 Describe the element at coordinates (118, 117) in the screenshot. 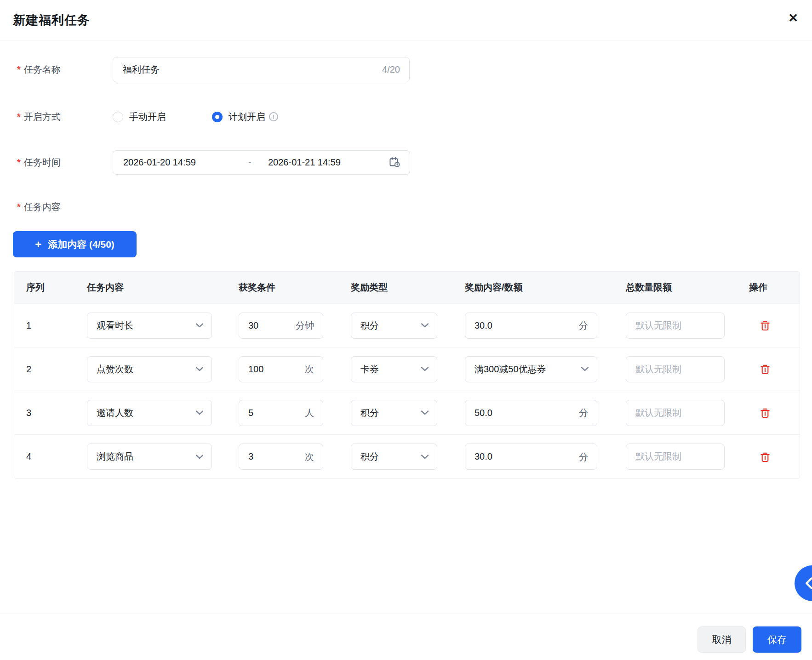

I see `radio-unchecked-icon` at that location.